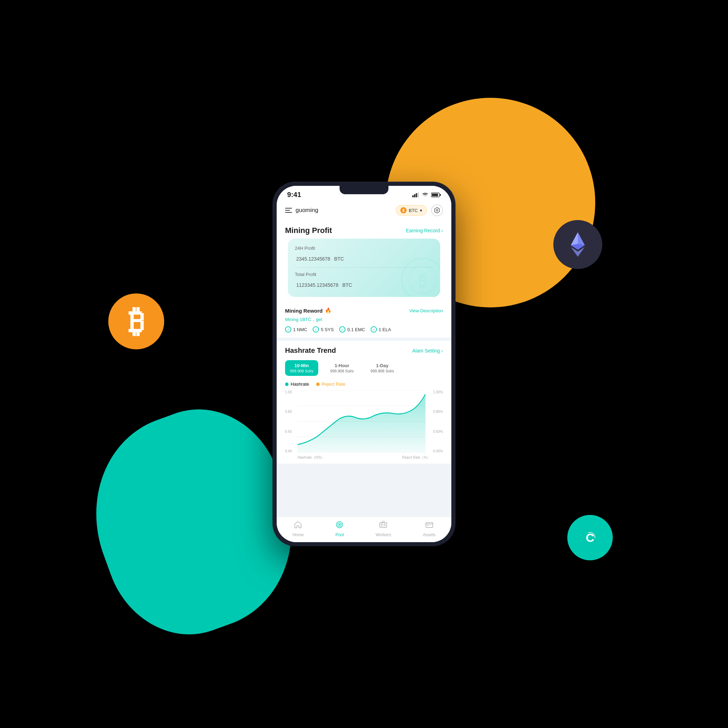 The image size is (728, 728). Describe the element at coordinates (356, 330) in the screenshot. I see `reward-emc-label: 0.1 EMC` at that location.